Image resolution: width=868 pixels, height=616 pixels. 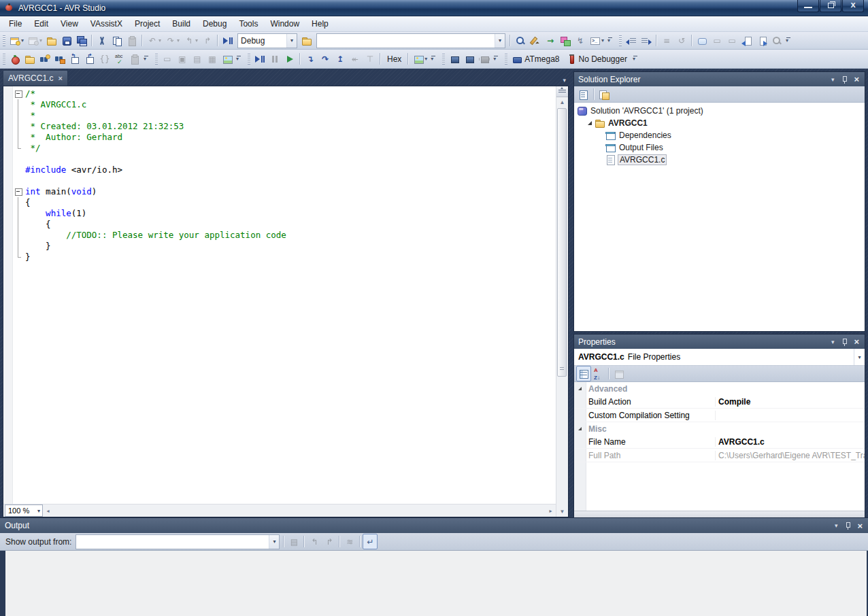 What do you see at coordinates (747, 41) in the screenshot?
I see `copy-backward-button` at bounding box center [747, 41].